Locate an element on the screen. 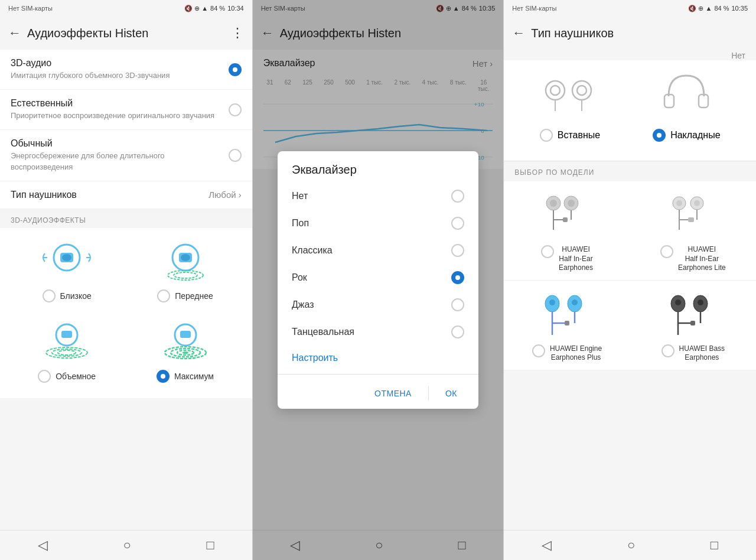 The width and height of the screenshot is (756, 560). radio-classic is located at coordinates (458, 250).